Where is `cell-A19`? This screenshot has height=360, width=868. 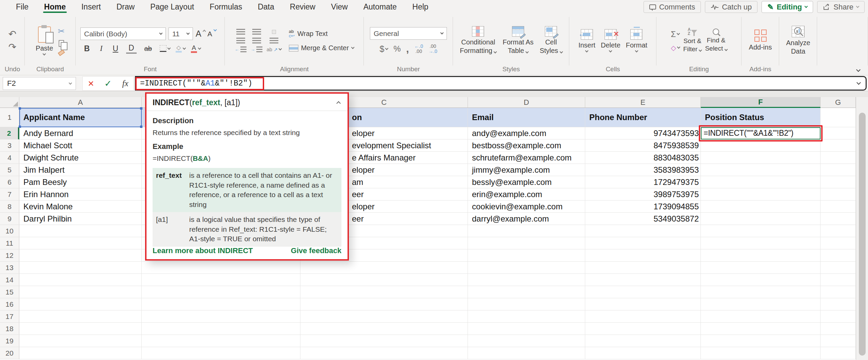 cell-A19 is located at coordinates (81, 341).